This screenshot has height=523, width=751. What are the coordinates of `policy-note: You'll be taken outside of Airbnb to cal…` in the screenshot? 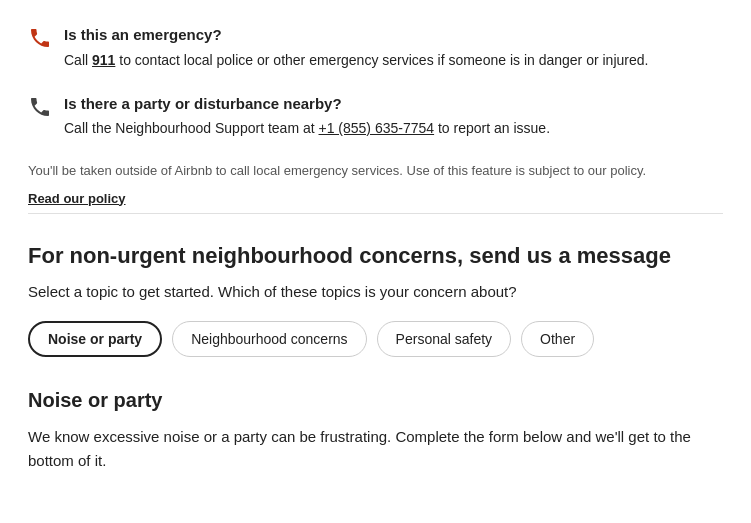 It's located at (376, 171).